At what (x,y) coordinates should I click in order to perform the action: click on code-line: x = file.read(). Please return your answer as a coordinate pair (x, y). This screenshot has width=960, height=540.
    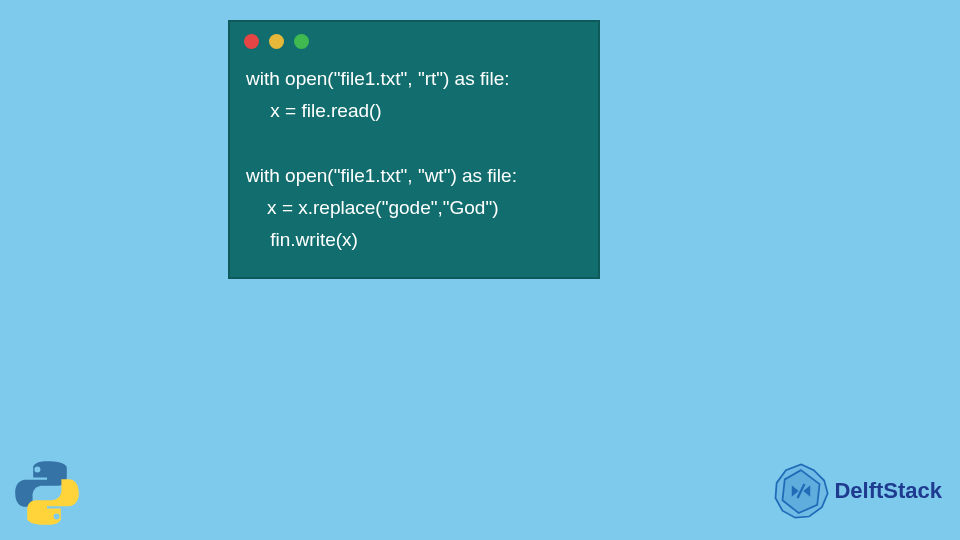
    Looking at the image, I should click on (314, 110).